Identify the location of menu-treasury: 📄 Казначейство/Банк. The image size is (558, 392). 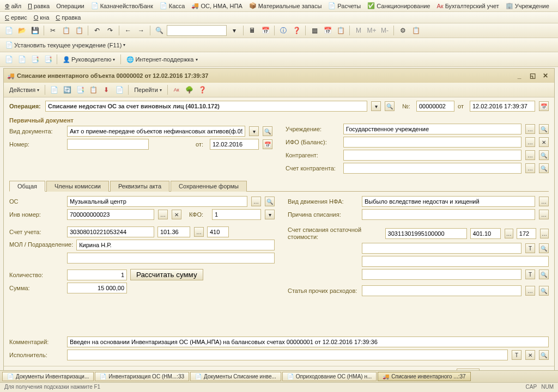
(122, 5).